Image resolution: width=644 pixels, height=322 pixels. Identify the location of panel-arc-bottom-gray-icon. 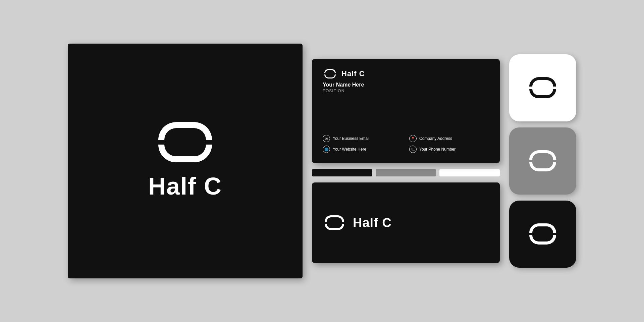
(543, 167).